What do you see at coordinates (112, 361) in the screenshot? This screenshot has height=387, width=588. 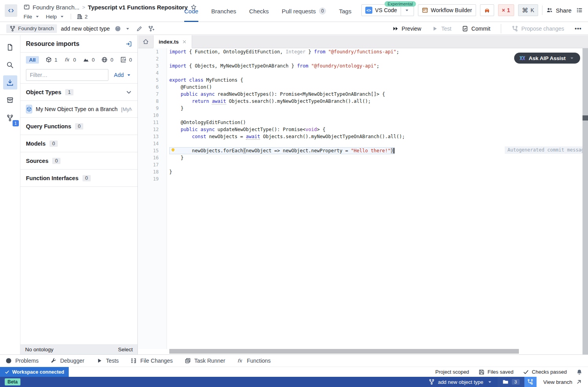 I see `panel-tab-label: Tests` at bounding box center [112, 361].